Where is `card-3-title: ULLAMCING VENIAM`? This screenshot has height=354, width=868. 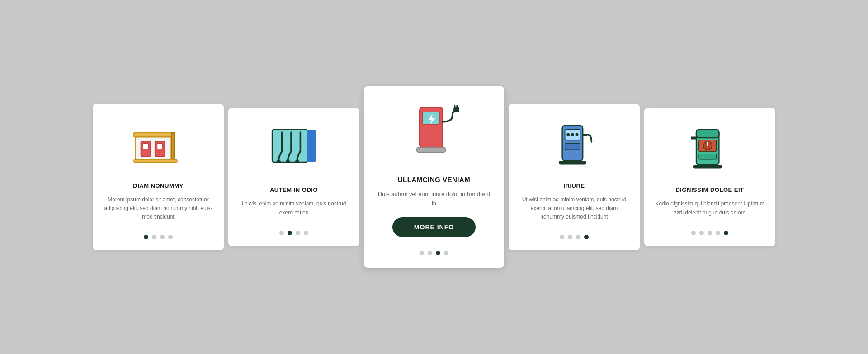 card-3-title: ULLAMCING VENIAM is located at coordinates (434, 180).